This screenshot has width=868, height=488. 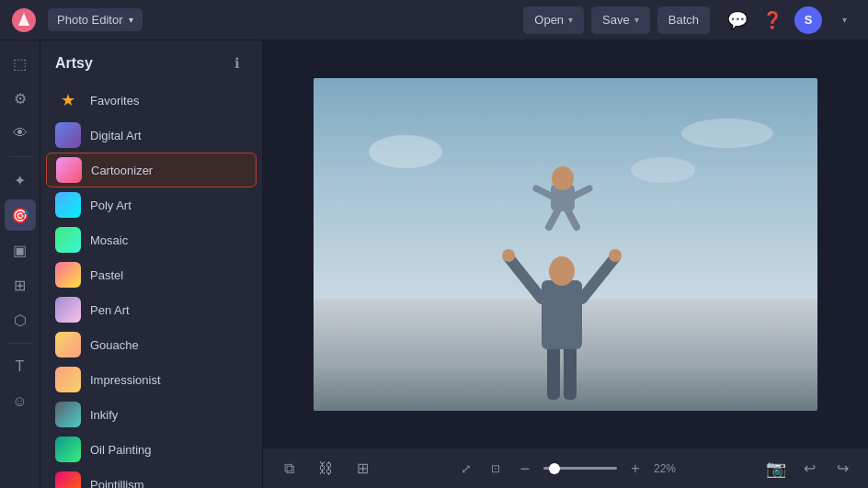 What do you see at coordinates (326, 469) in the screenshot?
I see `link-icon: ⛓` at bounding box center [326, 469].